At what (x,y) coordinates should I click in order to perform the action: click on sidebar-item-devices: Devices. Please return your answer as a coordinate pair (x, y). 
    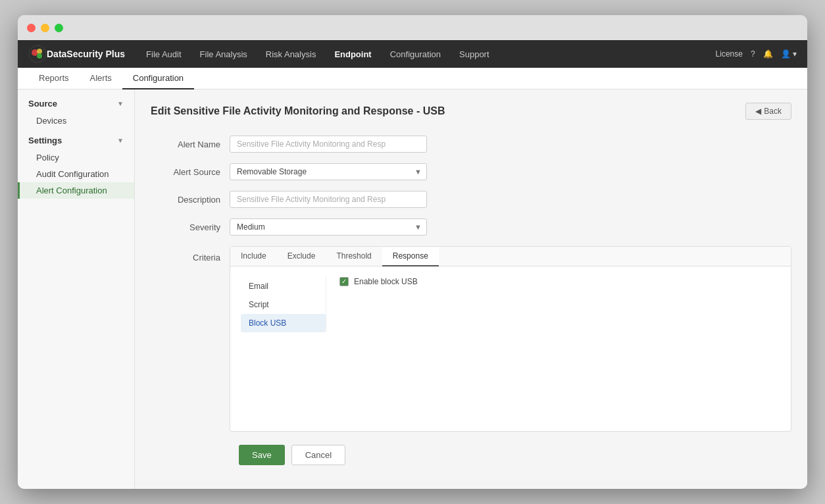
    Looking at the image, I should click on (76, 121).